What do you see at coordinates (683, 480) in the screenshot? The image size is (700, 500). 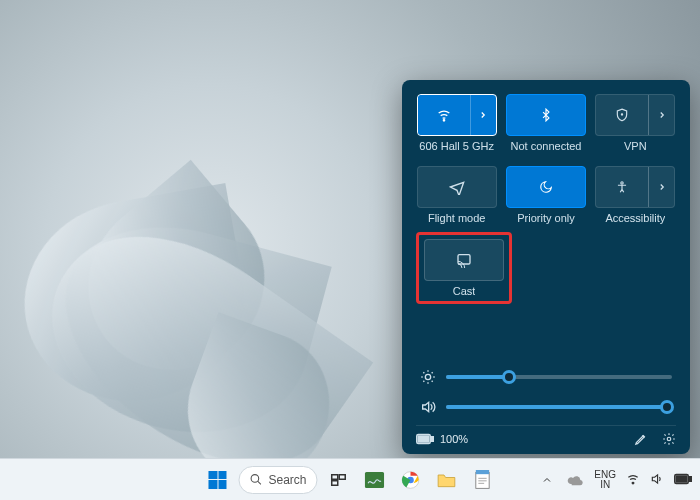 I see `tray-battery` at bounding box center [683, 480].